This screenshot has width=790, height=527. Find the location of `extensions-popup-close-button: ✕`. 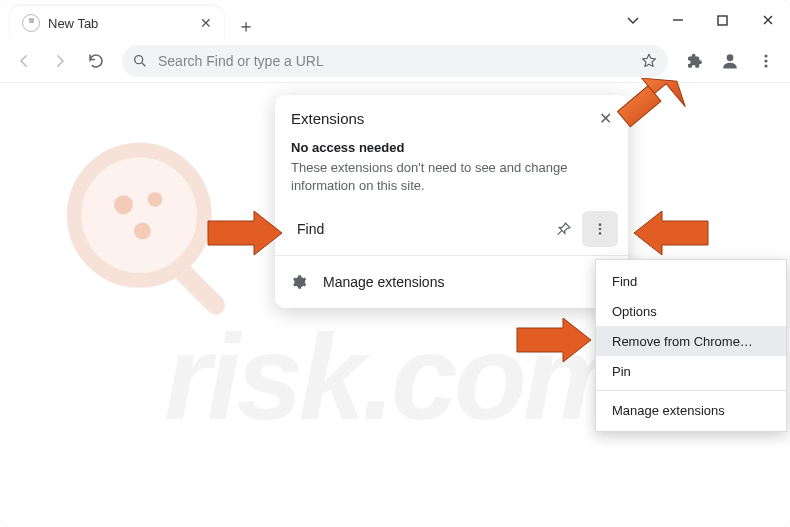

extensions-popup-close-button: ✕ is located at coordinates (606, 118).